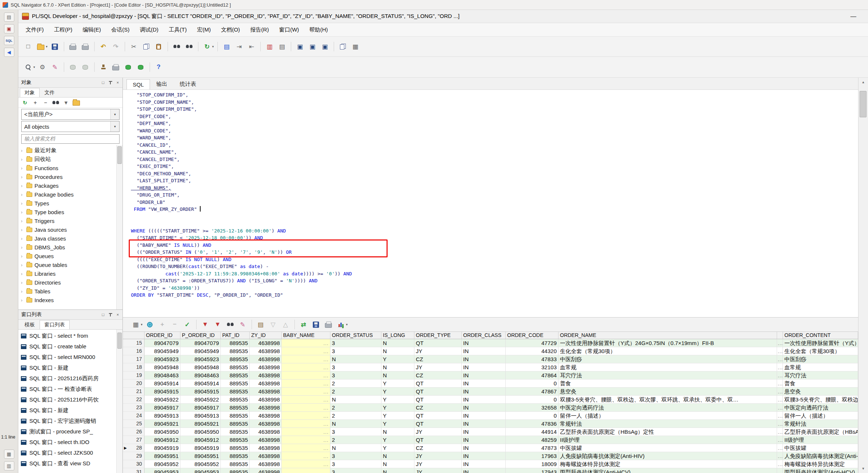 Image resolution: width=868 pixels, height=473 pixels. What do you see at coordinates (438, 408) in the screenshot?
I see `cell-ORDER_TYPE: CZ` at bounding box center [438, 408].